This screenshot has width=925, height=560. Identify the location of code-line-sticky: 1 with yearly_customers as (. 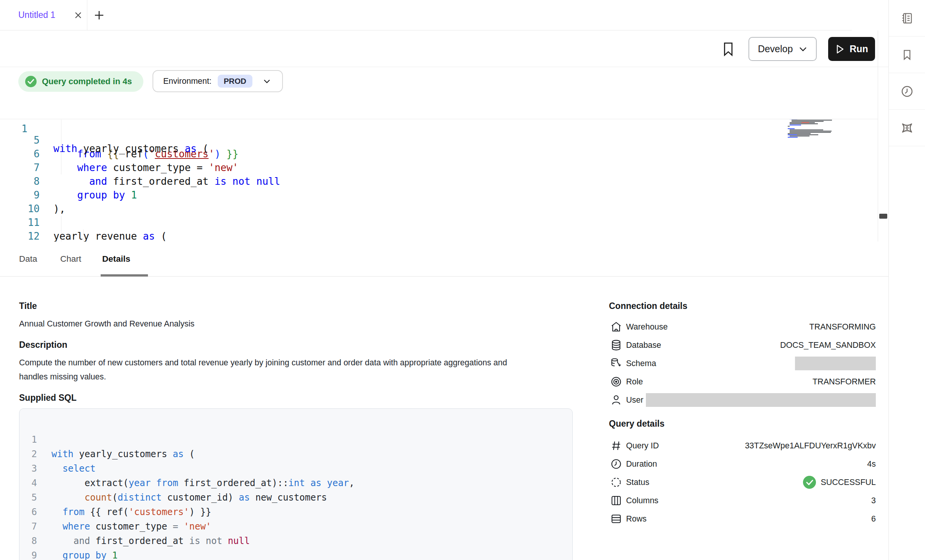
(439, 109).